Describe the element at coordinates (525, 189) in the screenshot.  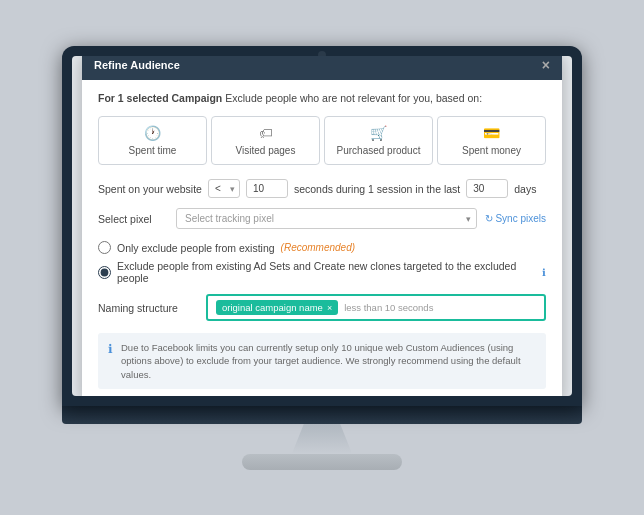
I see `days-text: days` at that location.